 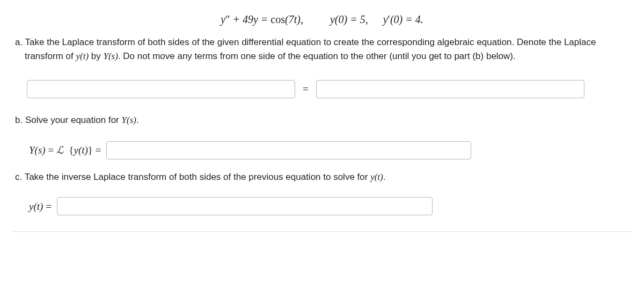 What do you see at coordinates (349, 19) in the screenshot?
I see `eq-ic1: y(0) = 5,` at bounding box center [349, 19].